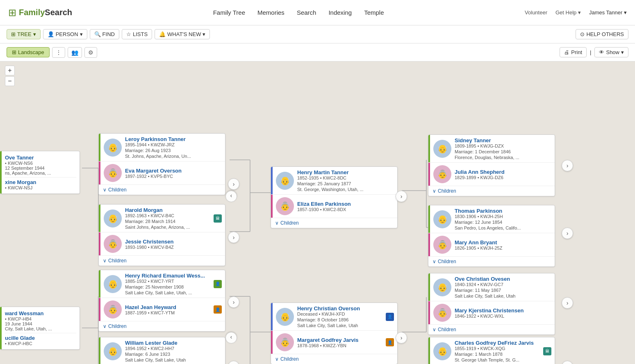 The height and width of the screenshot is (364, 635). I want to click on henry-richard-info: Henry Richard Emanuel Wess... 1885-1932 …, so click(169, 284).